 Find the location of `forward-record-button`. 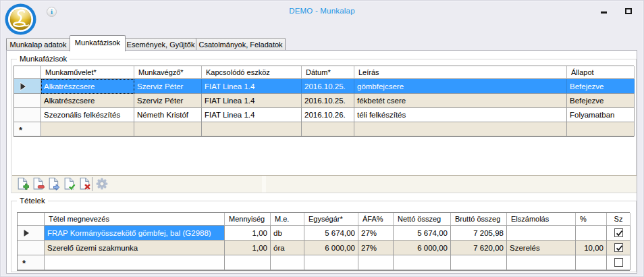

forward-record-button is located at coordinates (54, 184).